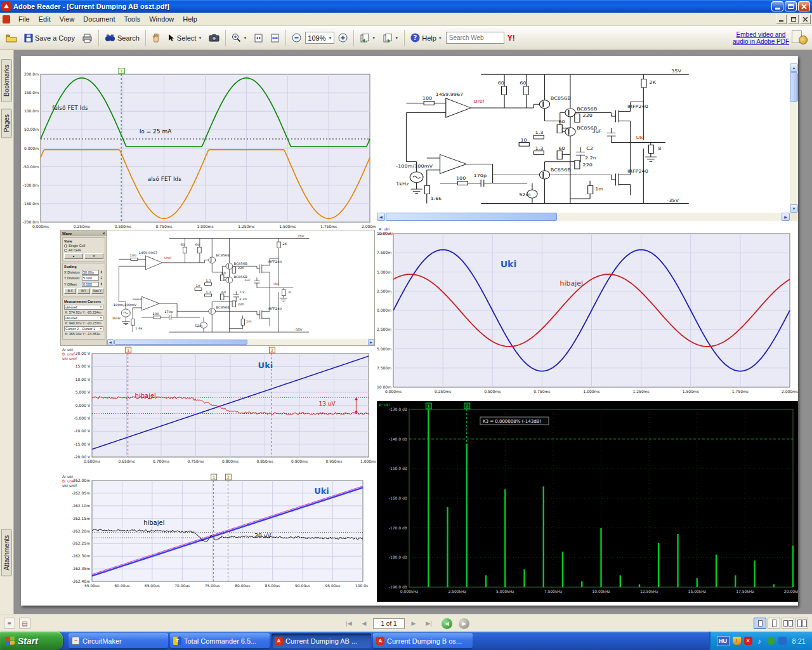  What do you see at coordinates (6, 123) in the screenshot?
I see `sidebar-tab-pages: Pages` at bounding box center [6, 123].